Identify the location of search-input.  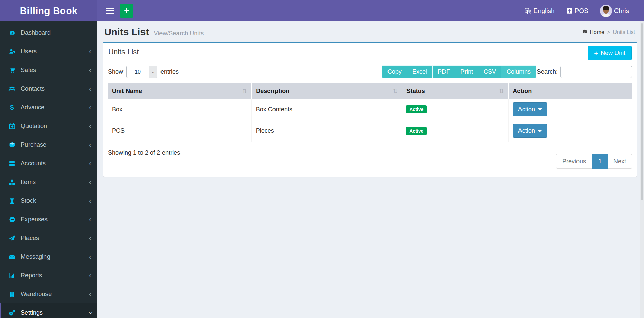
(596, 72).